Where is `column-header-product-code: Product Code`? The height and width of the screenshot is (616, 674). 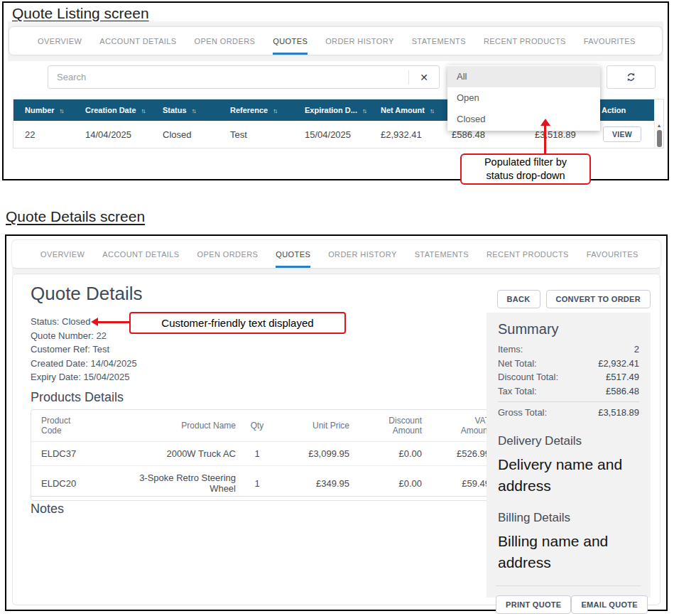 column-header-product-code: Product Code is located at coordinates (83, 426).